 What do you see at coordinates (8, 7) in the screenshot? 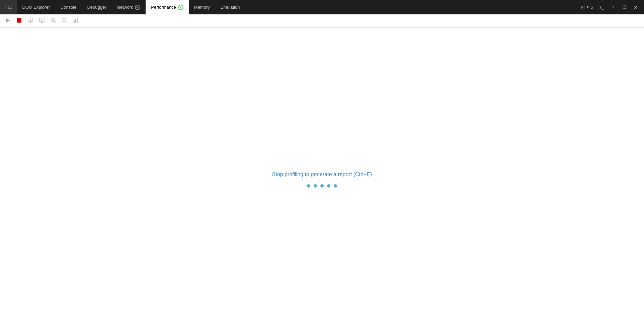
I see `f12-label: F12` at bounding box center [8, 7].